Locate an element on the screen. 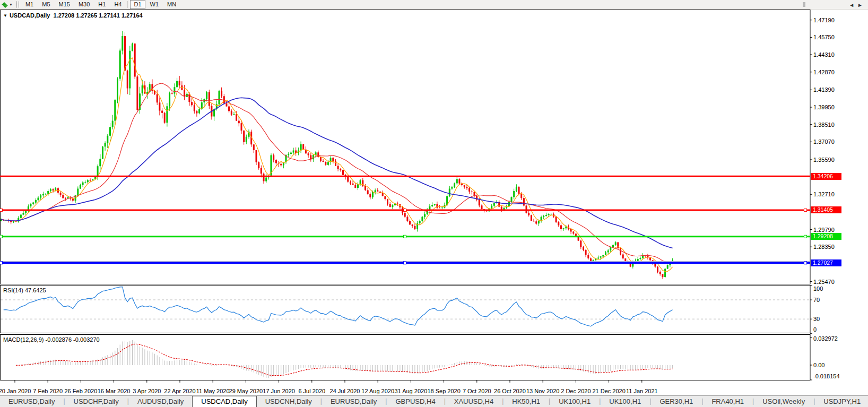  rsi-tick-label: 30 is located at coordinates (817, 319).